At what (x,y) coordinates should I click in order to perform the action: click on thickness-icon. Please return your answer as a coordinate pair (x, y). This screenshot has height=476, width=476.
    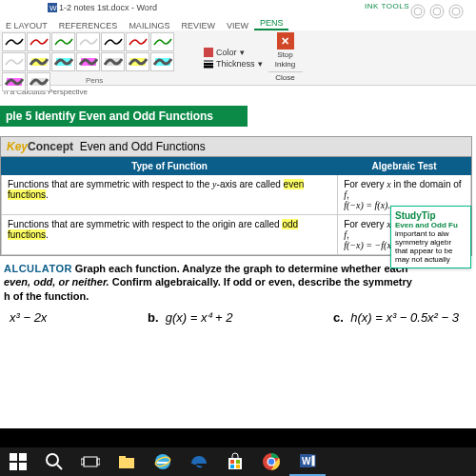
    Looking at the image, I should click on (208, 64).